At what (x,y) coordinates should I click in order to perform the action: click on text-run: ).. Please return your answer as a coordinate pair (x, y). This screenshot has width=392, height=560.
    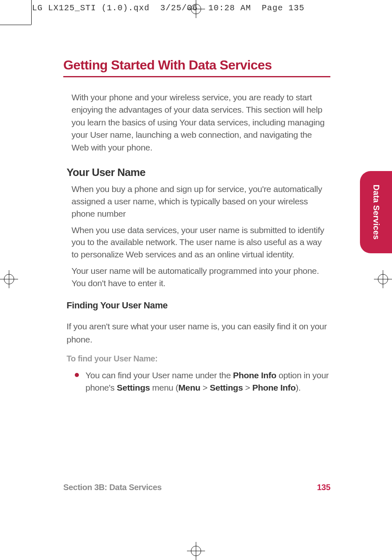
    Looking at the image, I should click on (298, 387).